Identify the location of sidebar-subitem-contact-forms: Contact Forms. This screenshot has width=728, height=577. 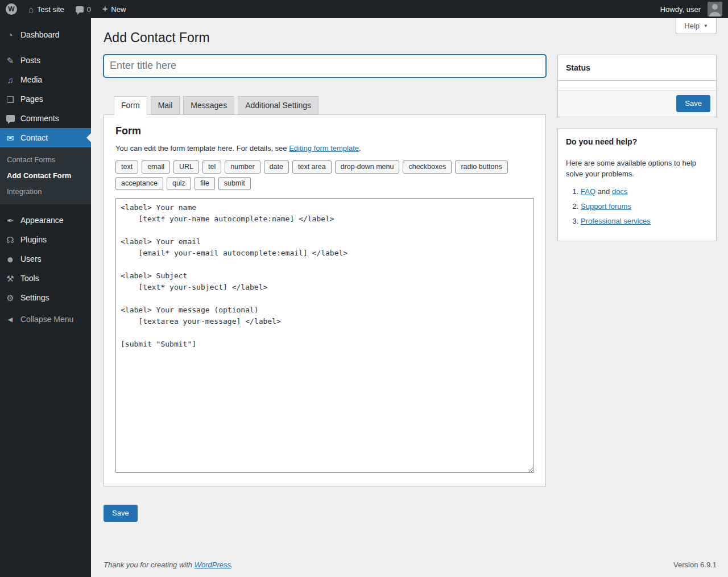
(46, 160).